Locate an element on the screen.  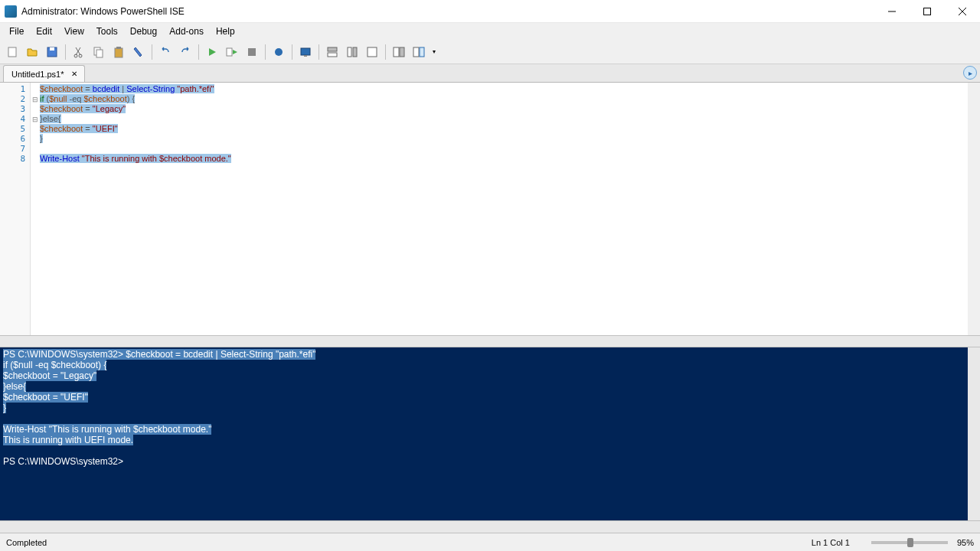
open-icon is located at coordinates (32, 52).